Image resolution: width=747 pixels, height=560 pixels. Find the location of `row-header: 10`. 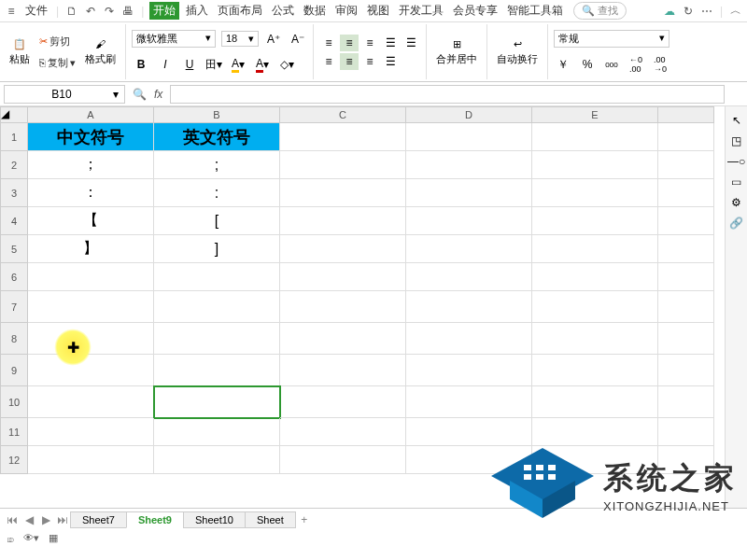

row-header: 10 is located at coordinates (14, 402).